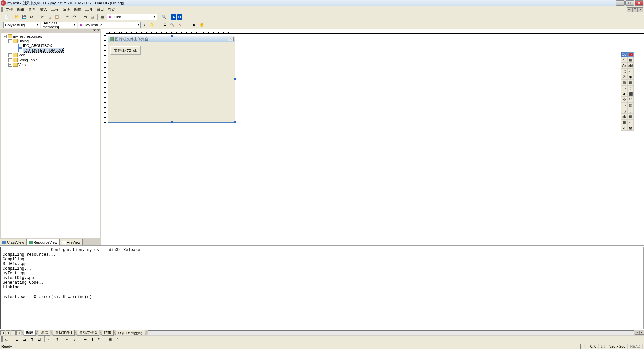  What do you see at coordinates (98, 31) in the screenshot?
I see `panel-close-icon: ×` at bounding box center [98, 31].